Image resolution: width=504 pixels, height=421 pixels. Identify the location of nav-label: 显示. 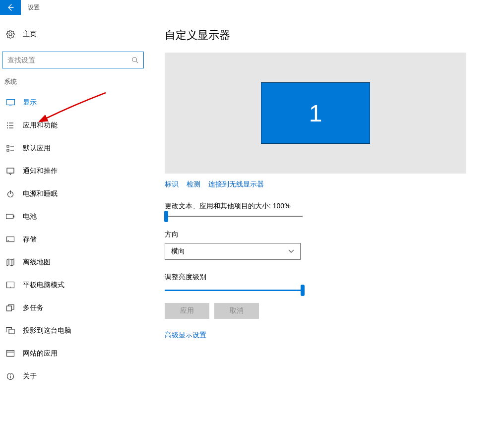
(30, 103).